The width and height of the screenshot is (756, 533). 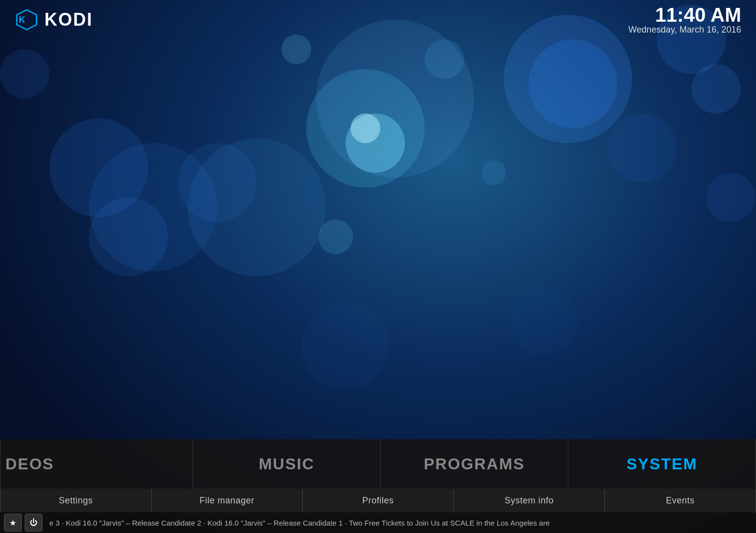 I want to click on clock-time: 11:40 AM, so click(x=685, y=15).